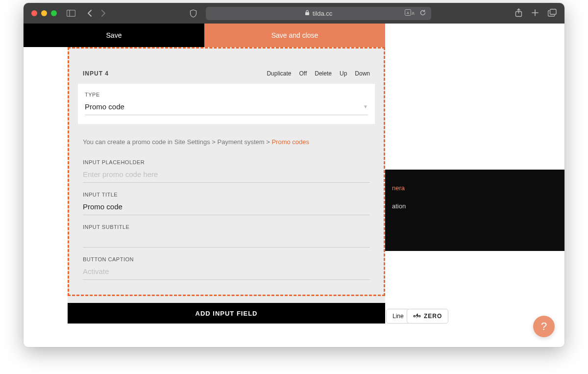 This screenshot has width=588, height=374. Describe the element at coordinates (399, 206) in the screenshot. I see `preview-line-grey: ation` at that location.